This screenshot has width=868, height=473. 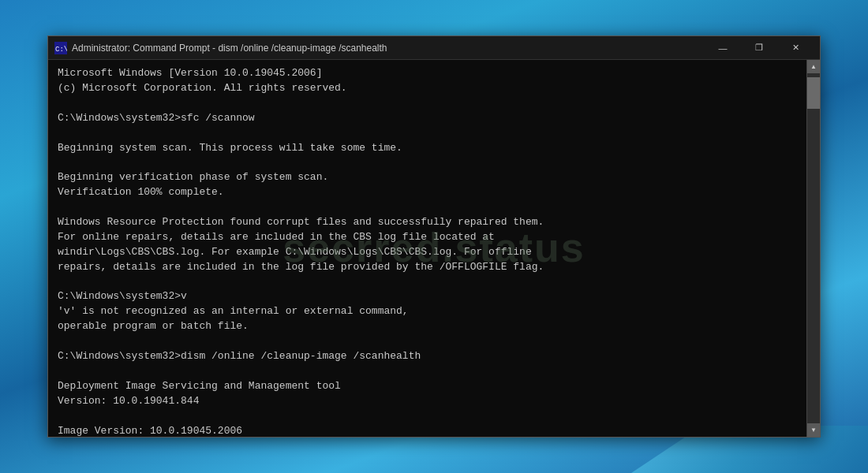 What do you see at coordinates (434, 48) in the screenshot?
I see `title-bar: C:\ Administrator: Command Prompt - dism…` at bounding box center [434, 48].